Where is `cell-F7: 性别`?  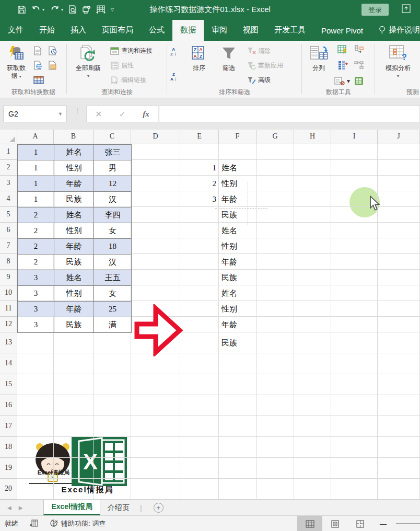 cell-F7: 性别 is located at coordinates (238, 246).